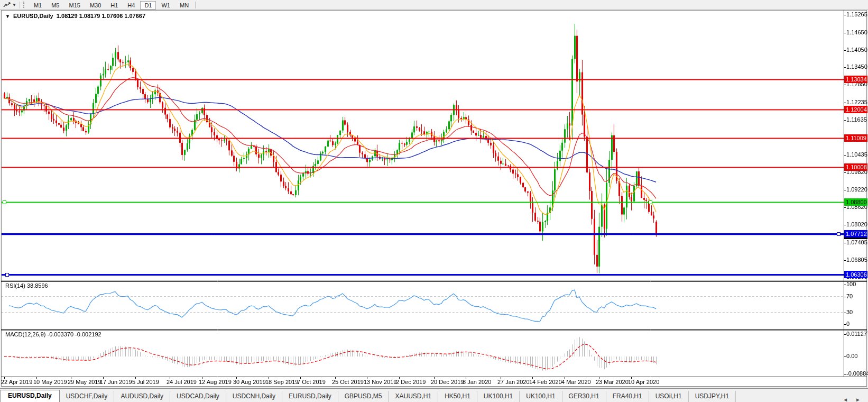 Image resolution: width=868 pixels, height=402 pixels. Describe the element at coordinates (7, 5) in the screenshot. I see `line-studies-icon` at that location.